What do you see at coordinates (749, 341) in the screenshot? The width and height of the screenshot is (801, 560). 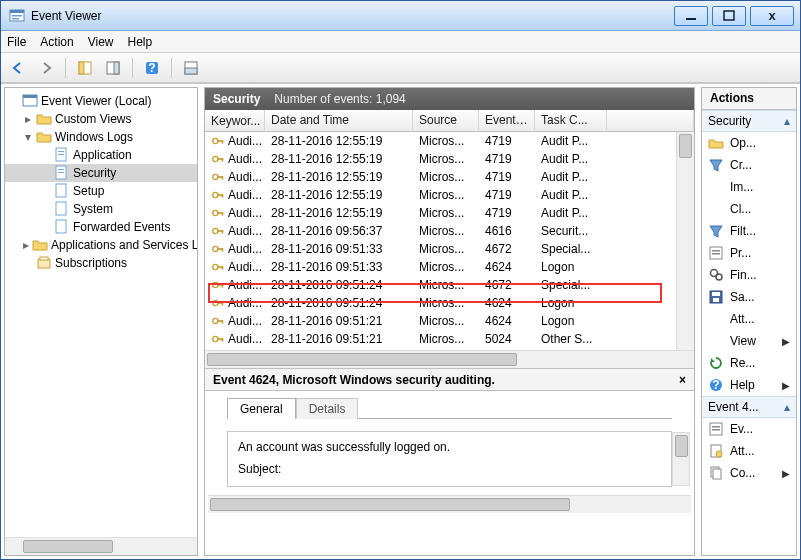 I see `action-item: View▶` at bounding box center [749, 341].